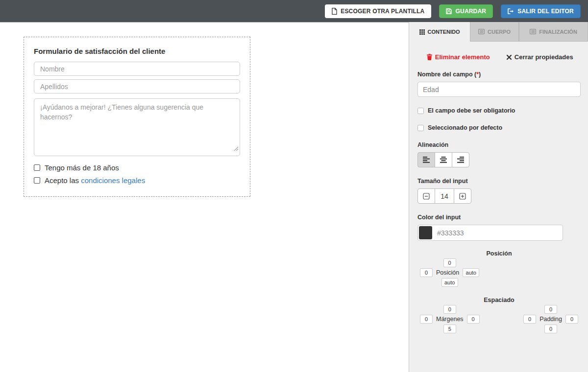 Image resolution: width=588 pixels, height=372 pixels. I want to click on sign-out-icon, so click(511, 11).